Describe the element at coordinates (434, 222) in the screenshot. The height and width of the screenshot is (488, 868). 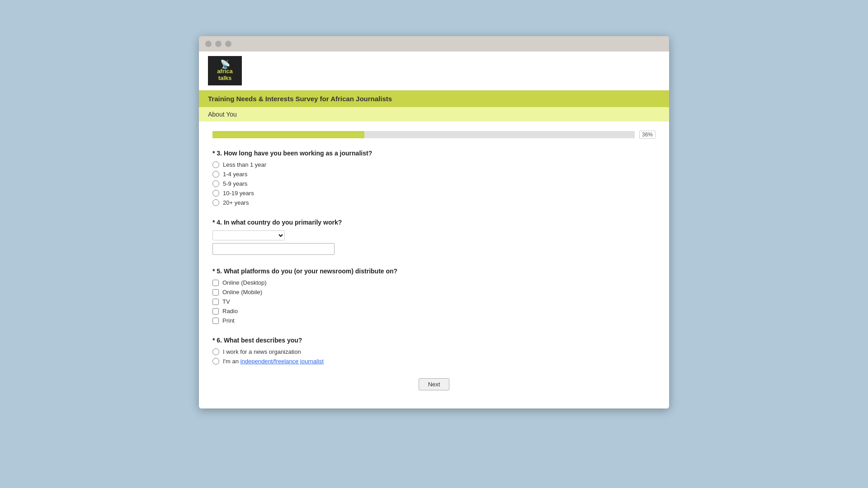
I see `question-4-label: * 4. In what country do you primarily wo…` at that location.